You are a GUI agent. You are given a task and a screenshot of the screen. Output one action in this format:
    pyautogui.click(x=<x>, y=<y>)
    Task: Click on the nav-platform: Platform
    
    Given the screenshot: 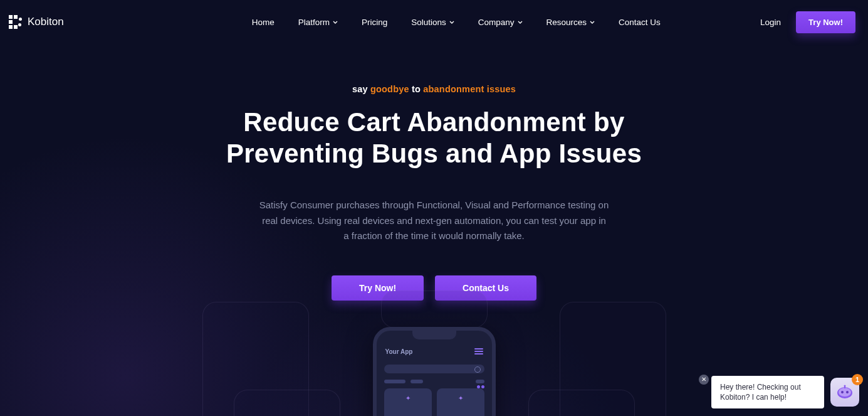 What is the action you would take?
    pyautogui.click(x=318, y=23)
    